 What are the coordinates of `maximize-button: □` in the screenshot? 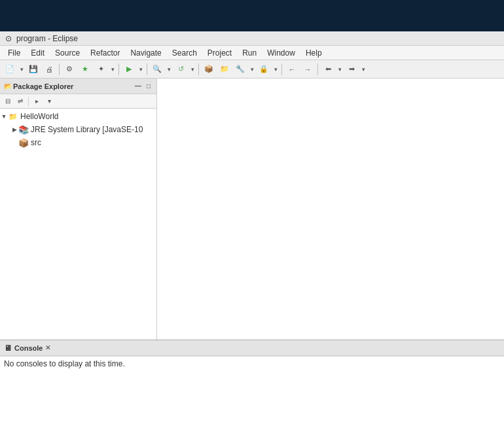 It's located at (149, 86).